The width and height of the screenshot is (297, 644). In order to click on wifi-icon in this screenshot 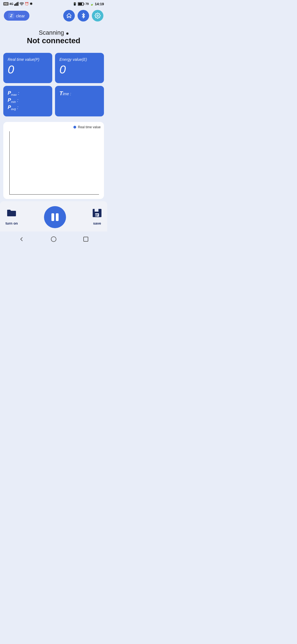, I will do `click(22, 4)`.